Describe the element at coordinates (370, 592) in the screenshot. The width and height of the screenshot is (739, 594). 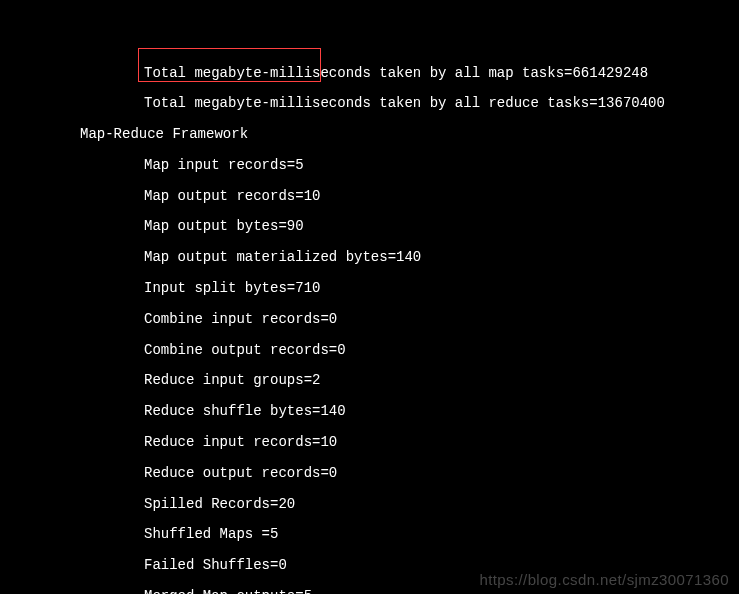
I see `output-line: Merged Map outputs=5` at that location.